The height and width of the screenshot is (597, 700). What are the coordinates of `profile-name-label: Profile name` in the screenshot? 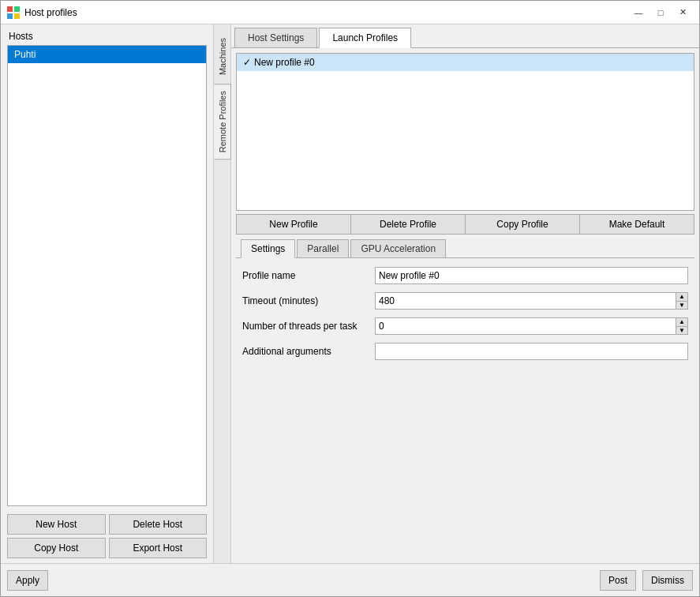 It's located at (305, 276).